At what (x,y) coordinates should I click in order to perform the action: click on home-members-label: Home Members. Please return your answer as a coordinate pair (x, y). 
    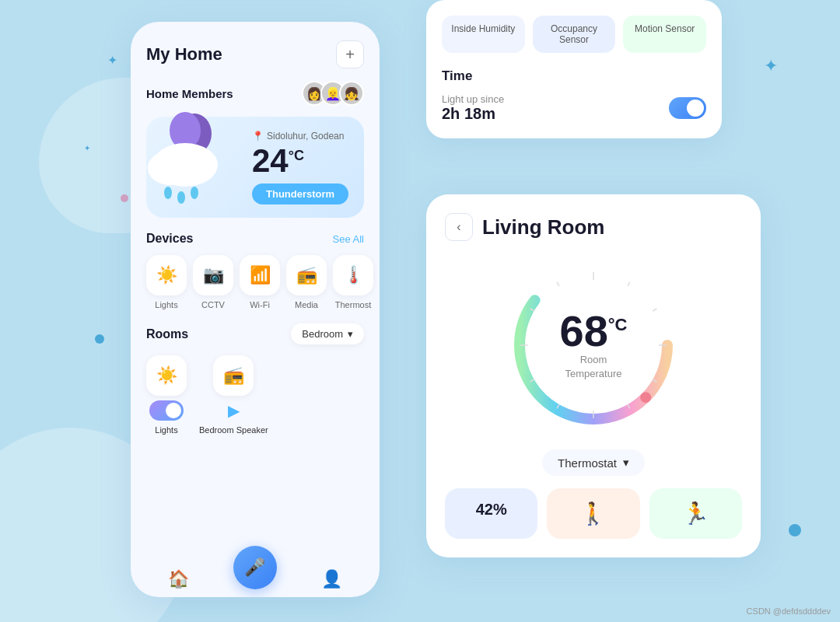
    Looking at the image, I should click on (190, 93).